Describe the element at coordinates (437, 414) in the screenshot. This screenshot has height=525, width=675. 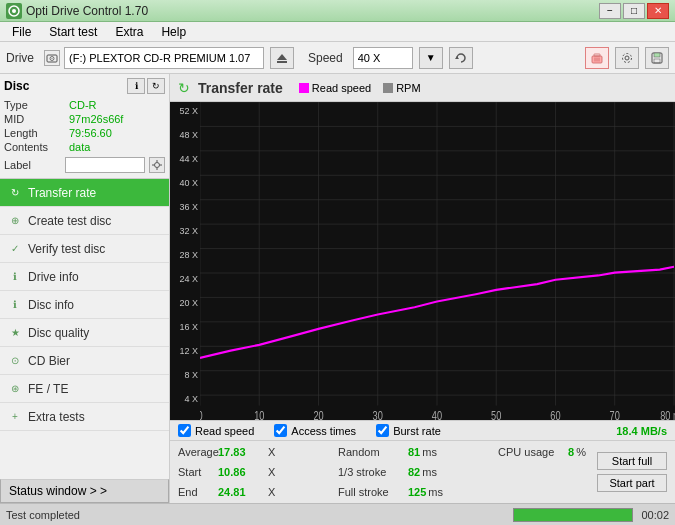
I see `svg-text: 40` at that location.